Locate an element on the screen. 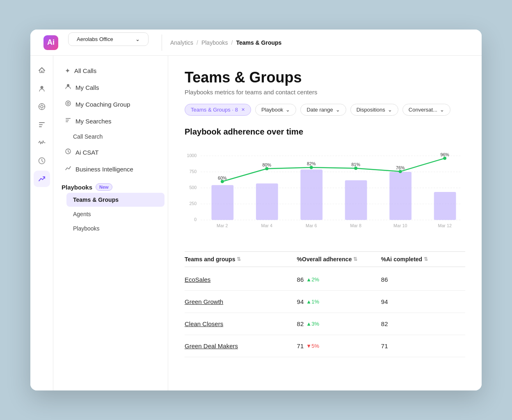  svg-text: Mar 12 is located at coordinates (445, 226).